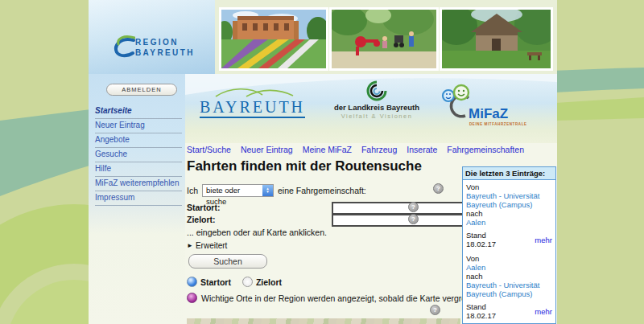  I want to click on sidebar-item-angebote: Angebote, so click(138, 141).